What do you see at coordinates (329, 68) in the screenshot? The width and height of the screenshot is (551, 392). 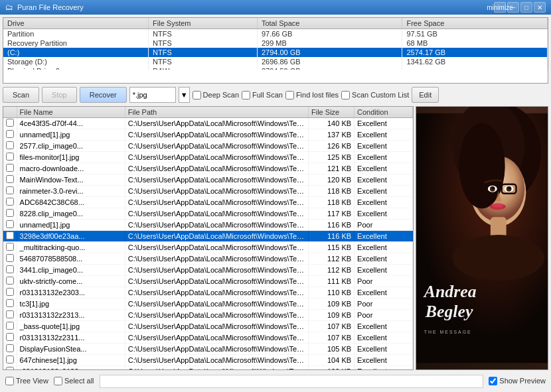 I see `drive-cell-total: 2794.52 GB` at bounding box center [329, 68].